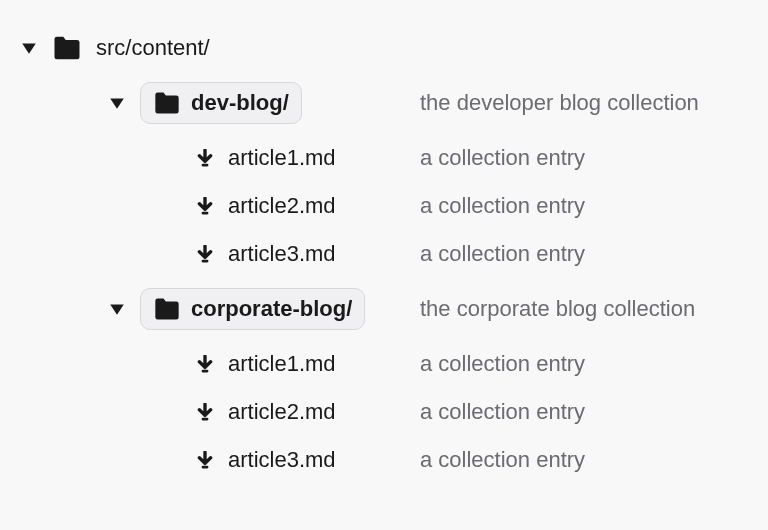 This screenshot has height=530, width=768. What do you see at coordinates (560, 103) in the screenshot?
I see `folder-description: the developer blog collection` at bounding box center [560, 103].